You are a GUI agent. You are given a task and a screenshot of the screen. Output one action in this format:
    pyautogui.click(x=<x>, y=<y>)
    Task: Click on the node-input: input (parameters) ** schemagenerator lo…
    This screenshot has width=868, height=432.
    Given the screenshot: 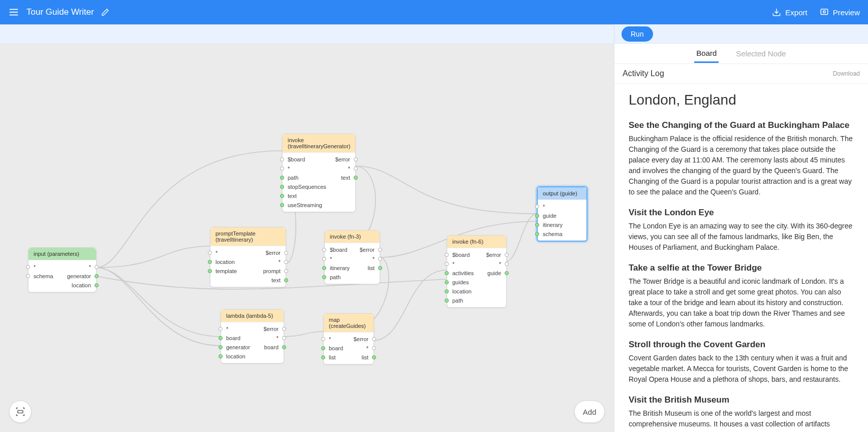 What is the action you would take?
    pyautogui.click(x=62, y=270)
    